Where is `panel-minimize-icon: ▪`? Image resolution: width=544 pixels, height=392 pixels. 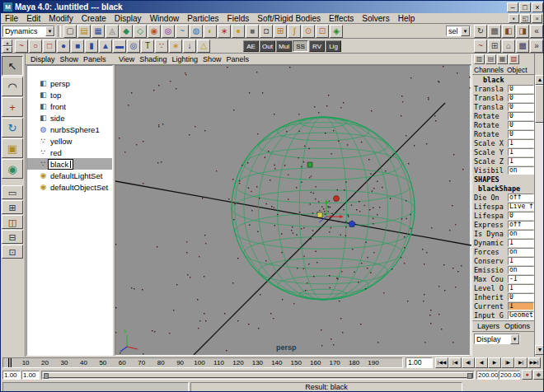
panel-minimize-icon: ▪ is located at coordinates (514, 18).